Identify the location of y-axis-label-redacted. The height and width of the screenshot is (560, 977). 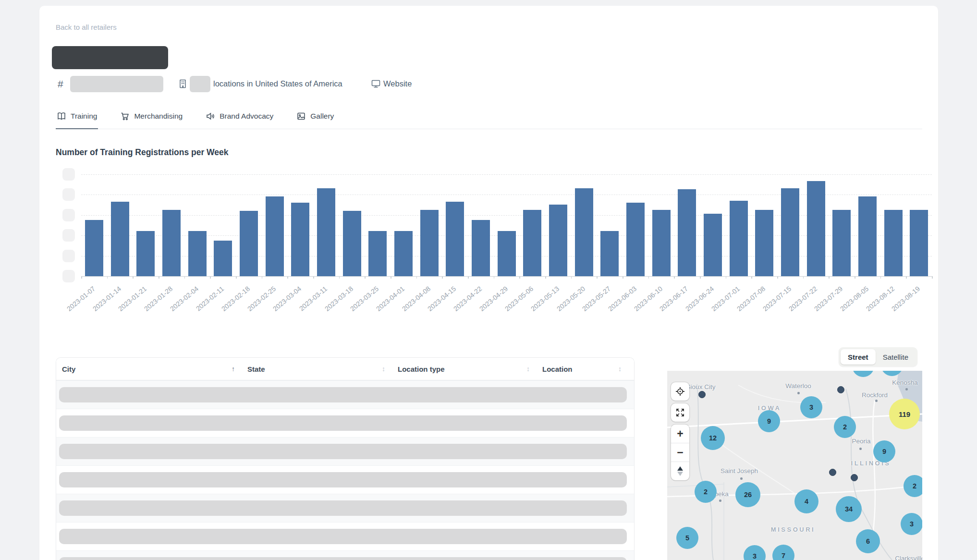
(69, 174).